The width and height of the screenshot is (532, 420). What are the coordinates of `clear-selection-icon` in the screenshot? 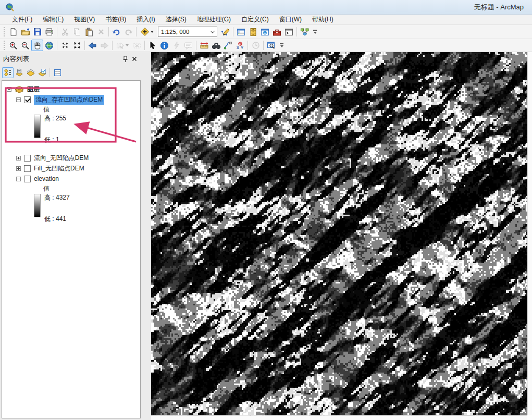 It's located at (137, 46).